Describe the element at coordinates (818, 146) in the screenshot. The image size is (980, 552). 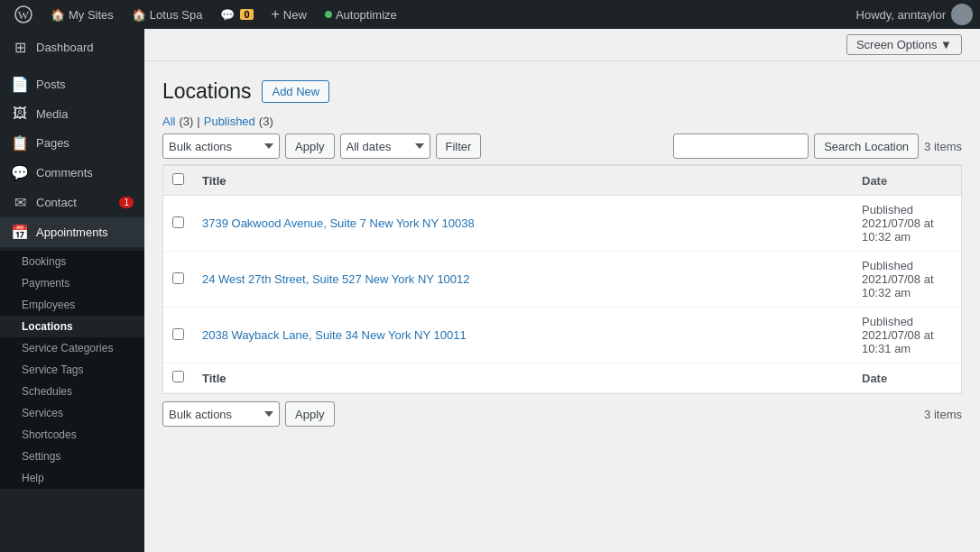
I see `search-area: Search Location 3 items` at that location.